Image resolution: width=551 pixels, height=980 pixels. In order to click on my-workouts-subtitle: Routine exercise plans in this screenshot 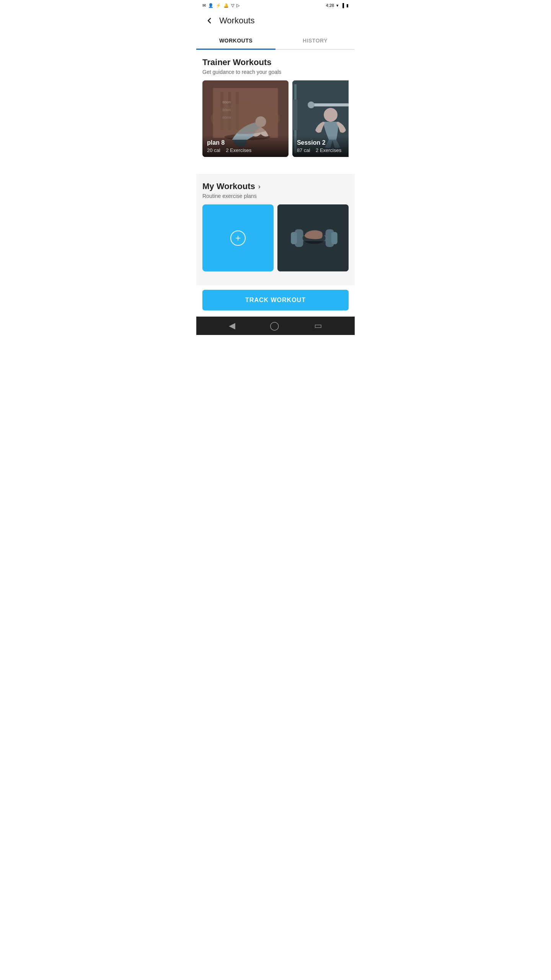, I will do `click(276, 196)`.